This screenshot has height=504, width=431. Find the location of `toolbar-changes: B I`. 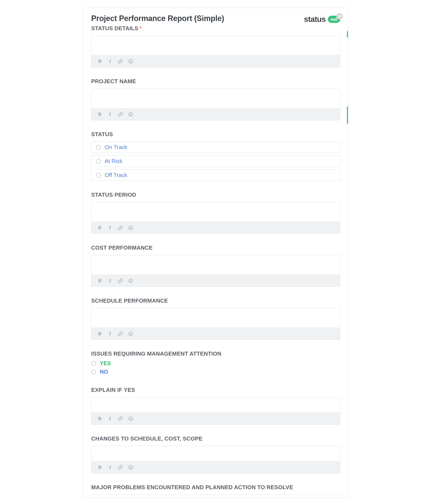

toolbar-changes: B I is located at coordinates (216, 467).